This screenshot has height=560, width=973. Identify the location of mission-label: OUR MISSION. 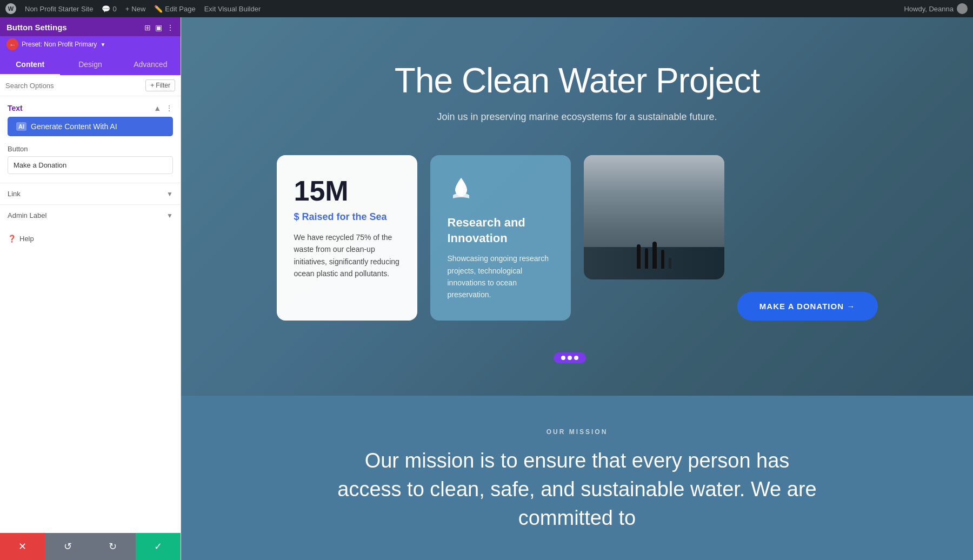
(577, 432).